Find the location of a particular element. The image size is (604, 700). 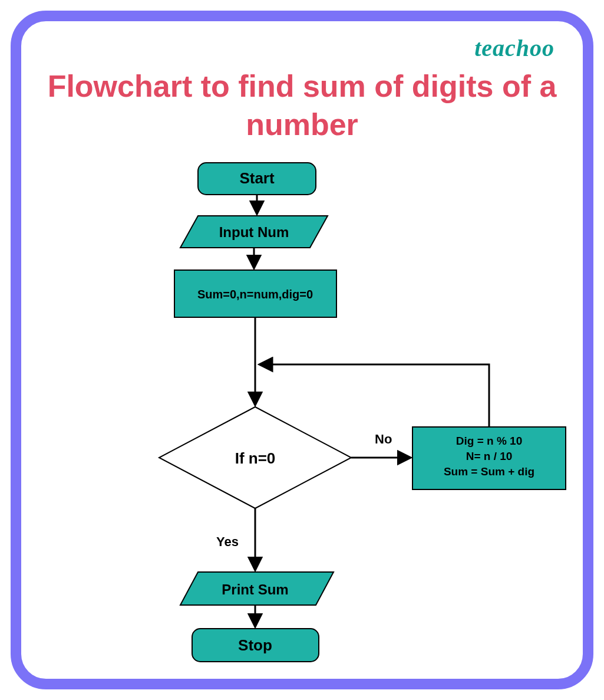

node-loop-line2: N= n / 10 is located at coordinates (489, 456).